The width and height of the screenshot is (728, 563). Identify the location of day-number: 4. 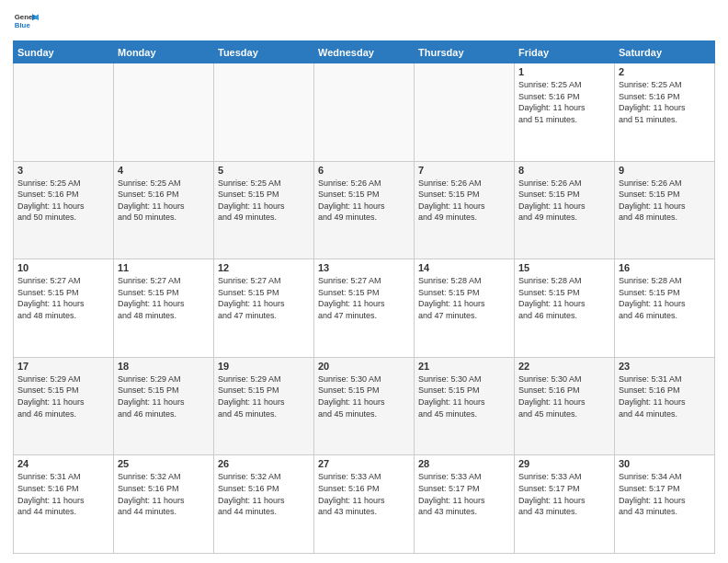
(164, 170).